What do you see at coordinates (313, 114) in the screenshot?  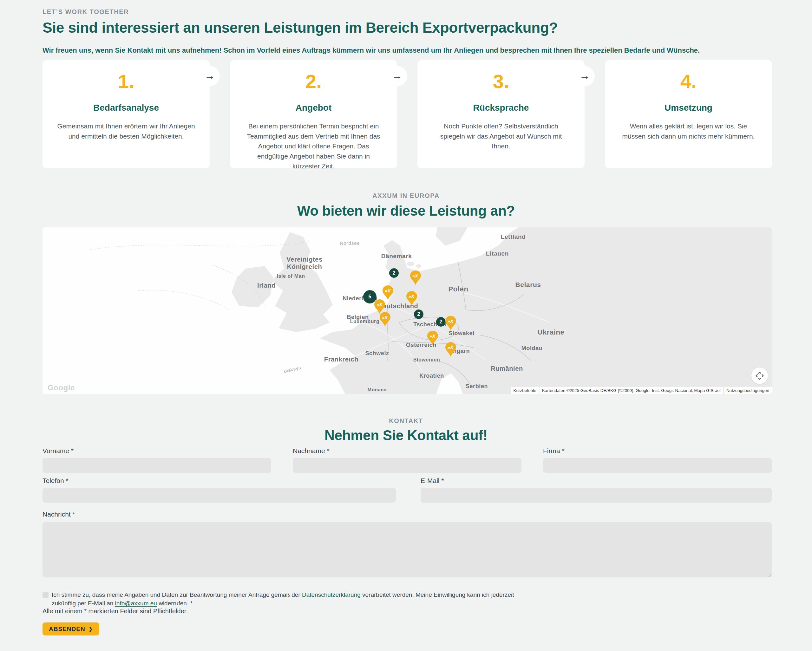 I see `step-card-2: 2. Angebot Bei einem persönlichen Termin…` at bounding box center [313, 114].